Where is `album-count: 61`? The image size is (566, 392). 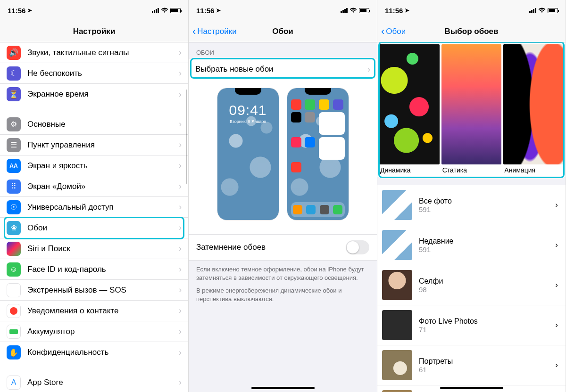
album-count: 61 is located at coordinates (484, 369).